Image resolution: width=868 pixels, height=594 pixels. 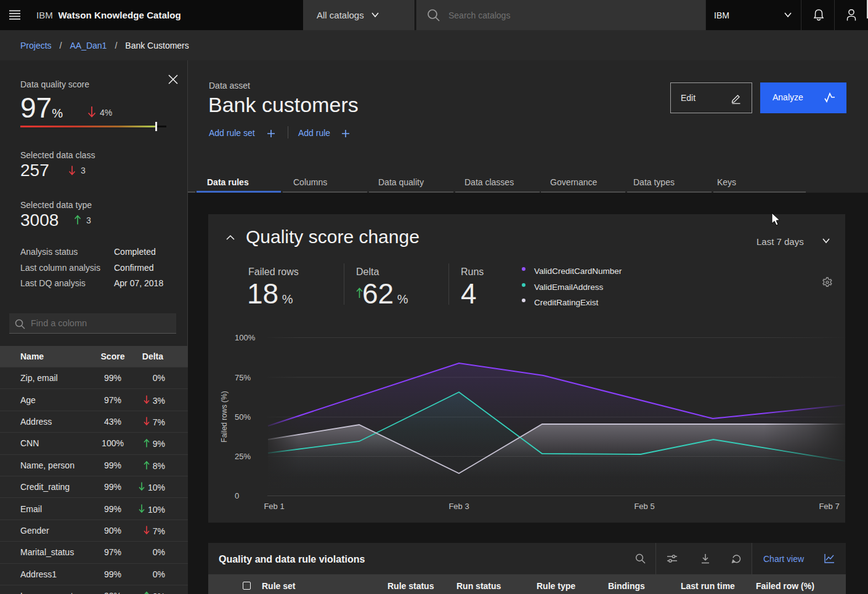 I want to click on svg-text: Feb 7, so click(x=829, y=506).